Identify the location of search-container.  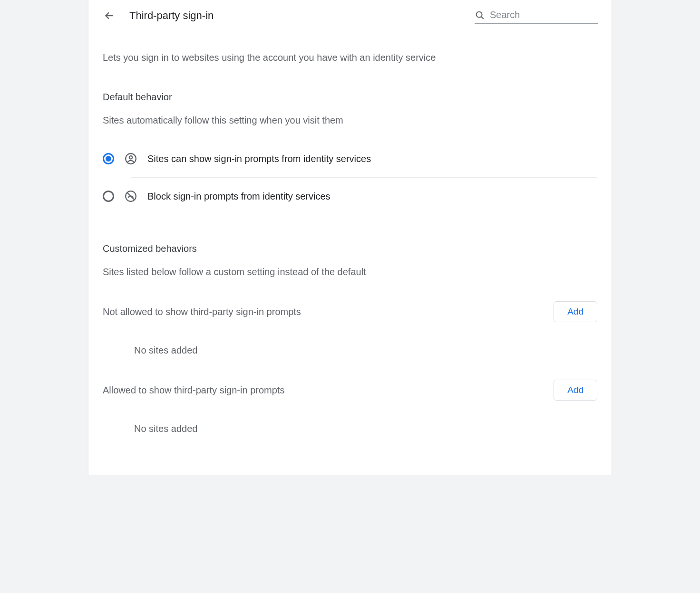
(536, 16).